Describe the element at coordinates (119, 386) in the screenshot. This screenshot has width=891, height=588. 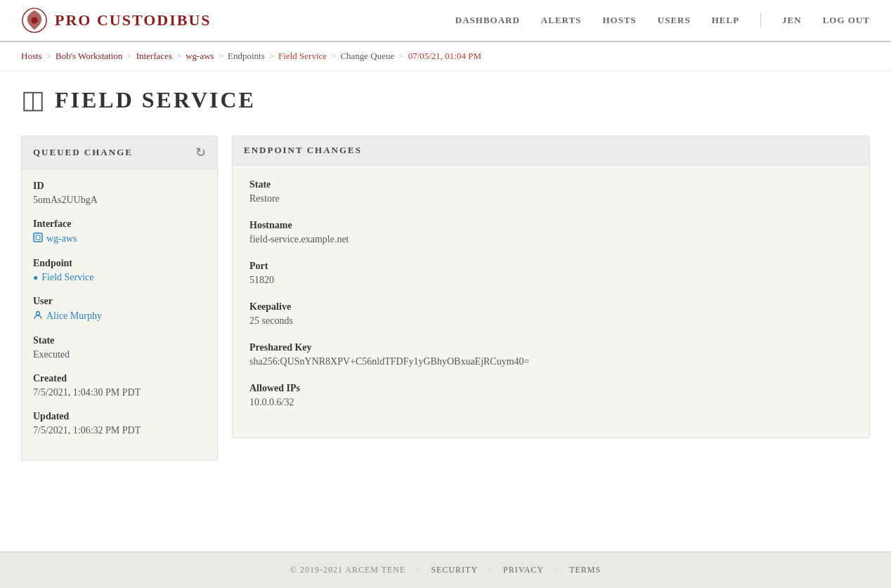
I see `field-created: Created 7/5/2021, 1:04:30 PM PDT` at that location.